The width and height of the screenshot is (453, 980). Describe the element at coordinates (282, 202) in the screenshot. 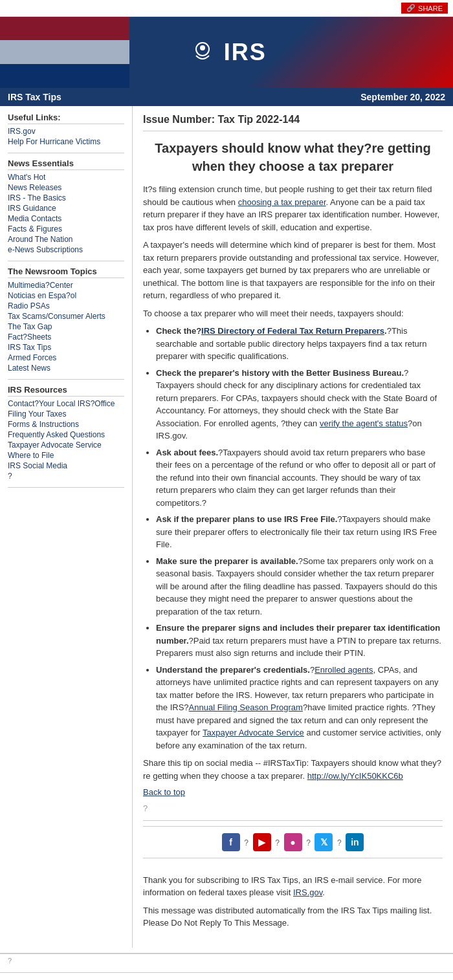

I see `choosing-preparer-link: choosing a tax preparer` at that location.